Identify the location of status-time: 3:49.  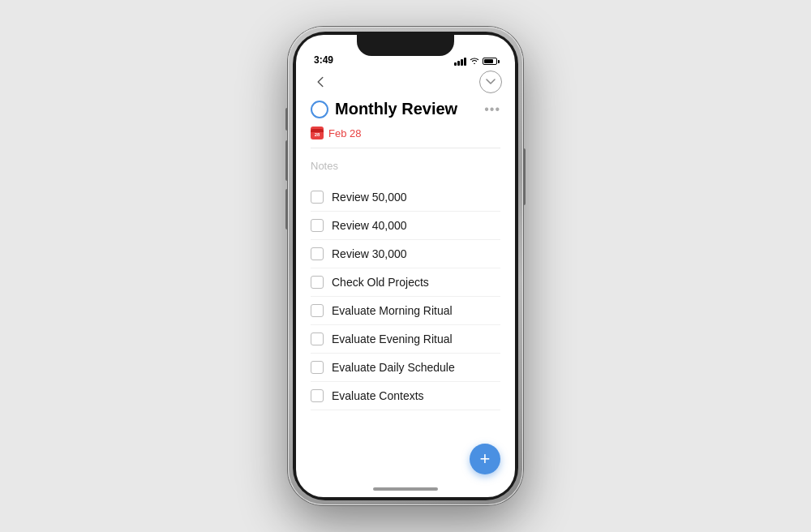
(324, 60).